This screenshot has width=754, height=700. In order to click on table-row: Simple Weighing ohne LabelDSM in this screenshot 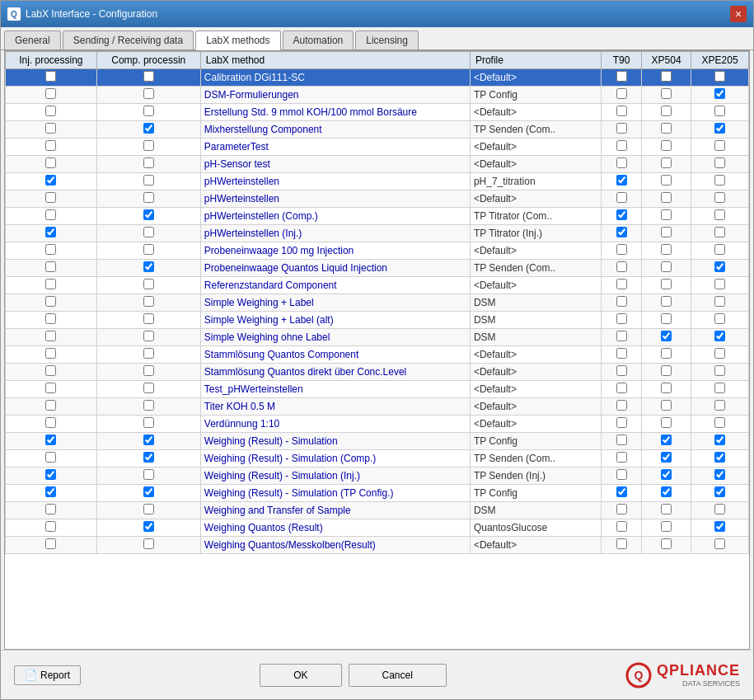, I will do `click(377, 338)`.